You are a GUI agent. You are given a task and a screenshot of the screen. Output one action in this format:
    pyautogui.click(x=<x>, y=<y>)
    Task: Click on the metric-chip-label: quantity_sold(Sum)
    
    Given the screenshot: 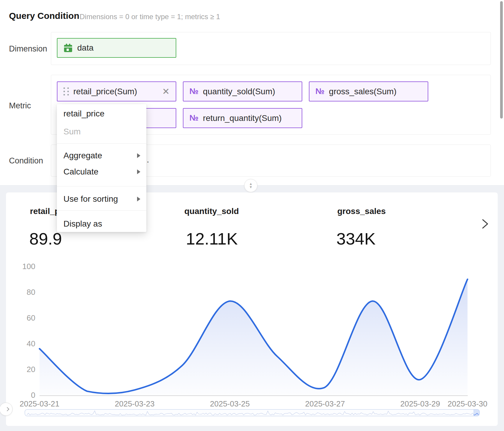 What is the action you would take?
    pyautogui.click(x=239, y=92)
    